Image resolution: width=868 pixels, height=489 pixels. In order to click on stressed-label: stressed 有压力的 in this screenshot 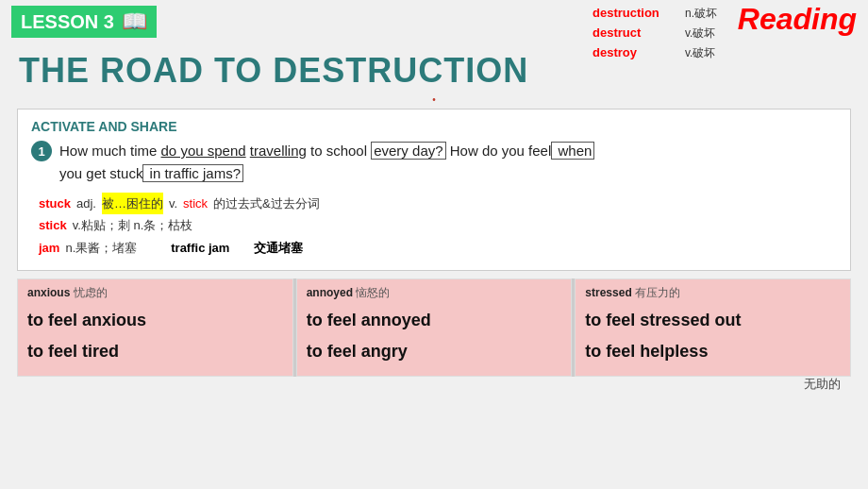, I will do `click(713, 293)`.